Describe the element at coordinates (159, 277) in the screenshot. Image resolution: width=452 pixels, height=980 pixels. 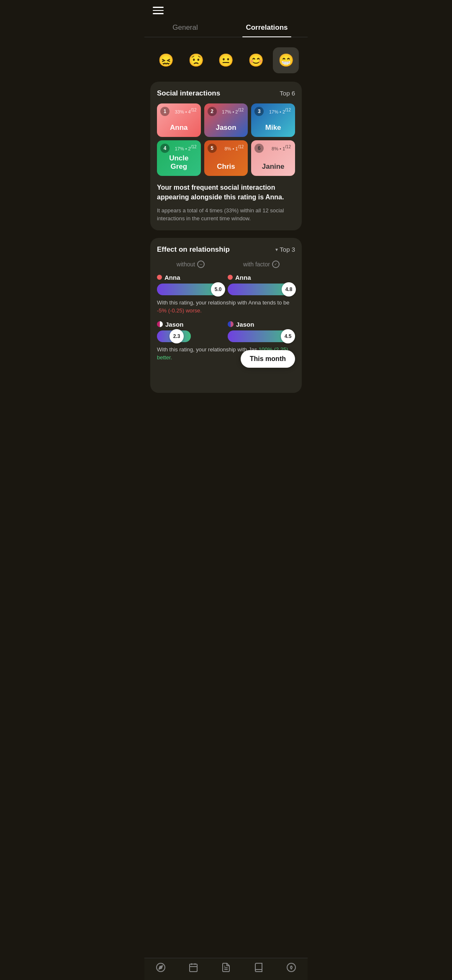
I see `dot-anna-left` at that location.